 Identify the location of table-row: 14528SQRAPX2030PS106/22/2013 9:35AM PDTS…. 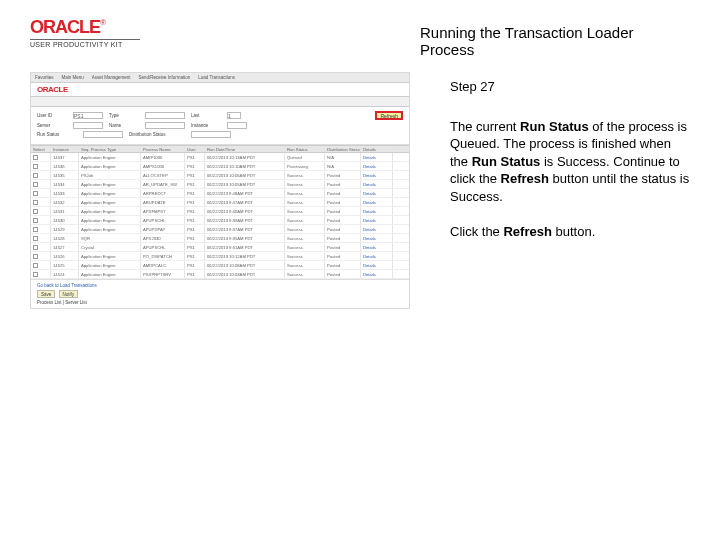
(220, 238).